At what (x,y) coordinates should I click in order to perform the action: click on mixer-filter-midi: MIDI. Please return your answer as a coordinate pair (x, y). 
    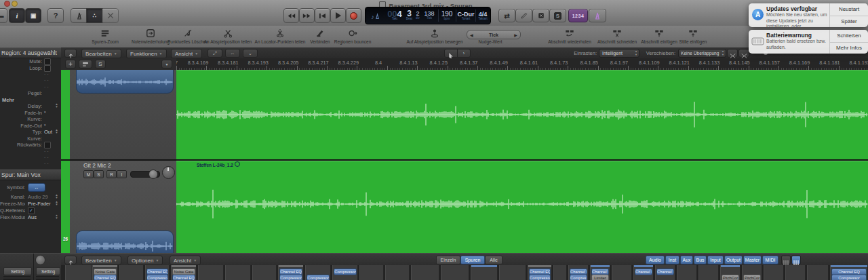
    Looking at the image, I should click on (770, 260).